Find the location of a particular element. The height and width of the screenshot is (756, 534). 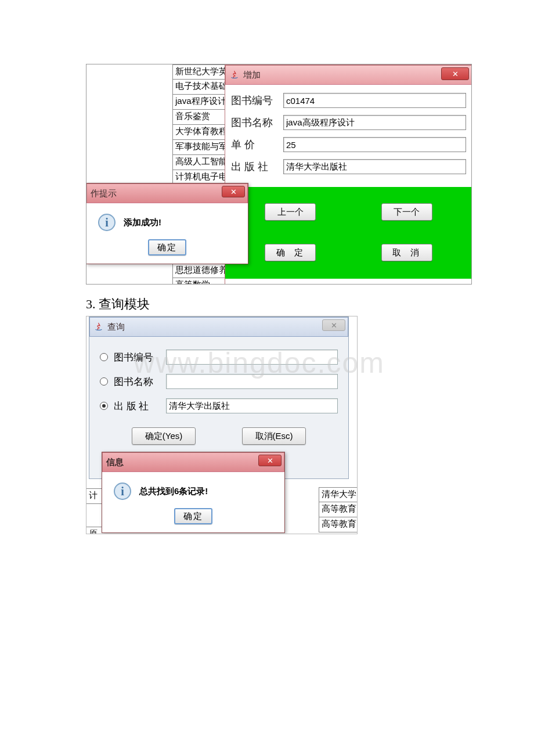

book-name-input is located at coordinates (375, 123).